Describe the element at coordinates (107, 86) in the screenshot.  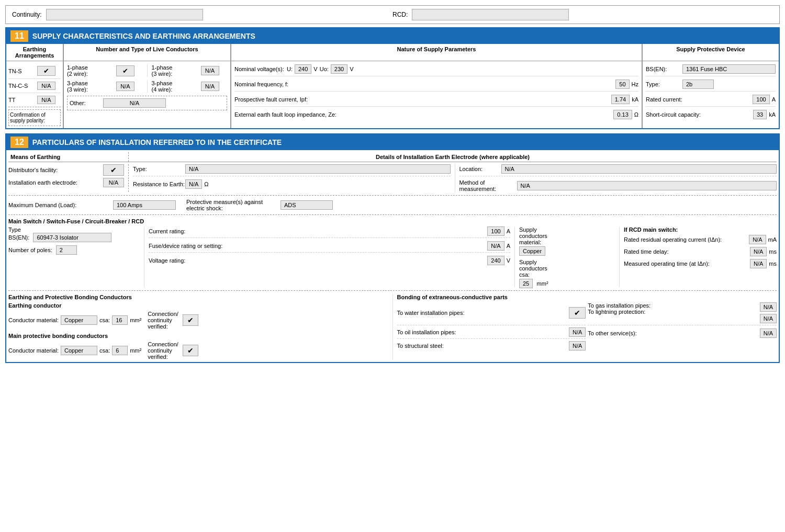
I see `live-3p3w: 3-phase(3 wire): N/A` at that location.